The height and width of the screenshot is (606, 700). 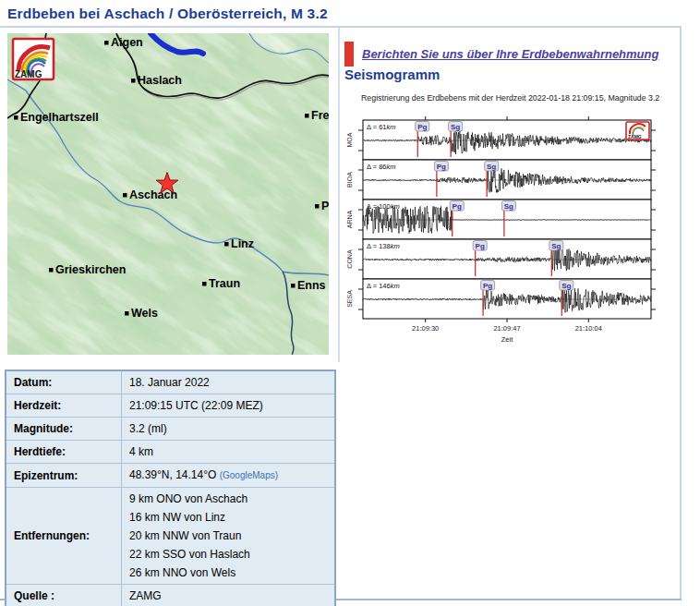 What do you see at coordinates (242, 244) in the screenshot?
I see `city-label: Linz` at bounding box center [242, 244].